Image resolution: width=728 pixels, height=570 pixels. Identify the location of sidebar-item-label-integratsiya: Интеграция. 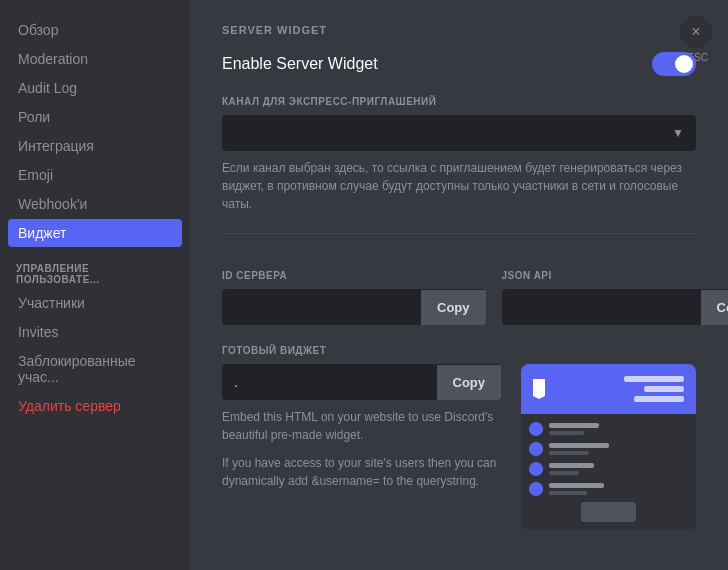
(56, 146).